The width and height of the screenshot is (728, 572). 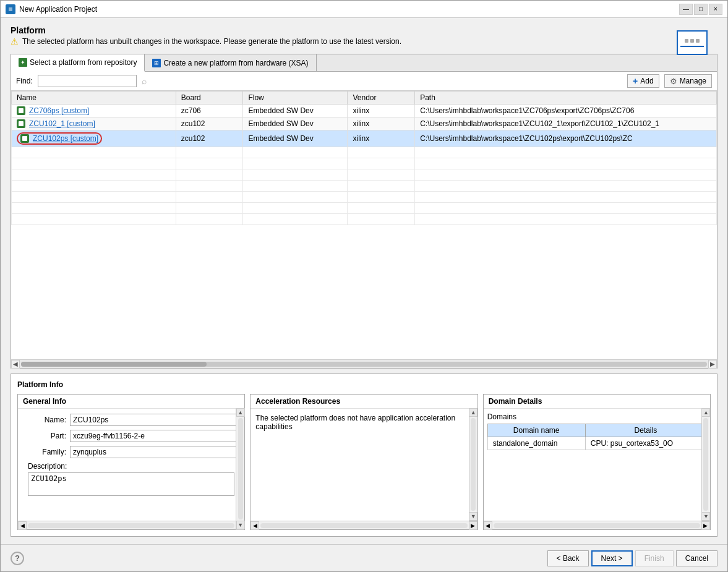 I want to click on col-name: Name, so click(x=94, y=98).